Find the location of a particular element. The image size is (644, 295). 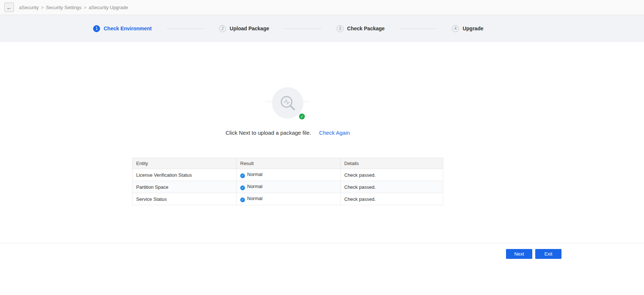

breadcrumb-item-security-settings: Security Settings is located at coordinates (64, 7).